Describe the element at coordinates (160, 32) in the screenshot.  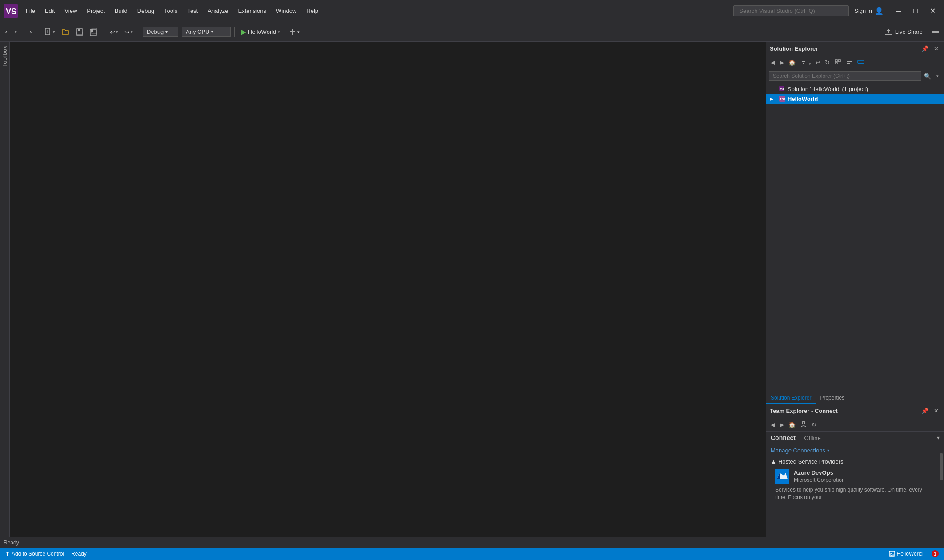
I see `debug-config-dropdown: Debug ▾` at that location.